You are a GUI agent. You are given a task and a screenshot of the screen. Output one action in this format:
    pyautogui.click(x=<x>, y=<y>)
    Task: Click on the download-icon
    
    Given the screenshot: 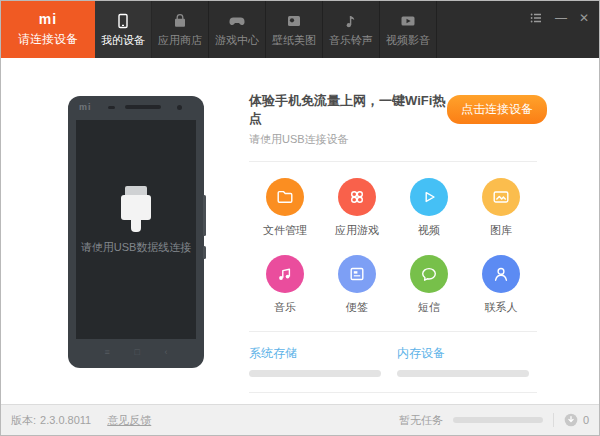 What is the action you would take?
    pyautogui.click(x=571, y=420)
    